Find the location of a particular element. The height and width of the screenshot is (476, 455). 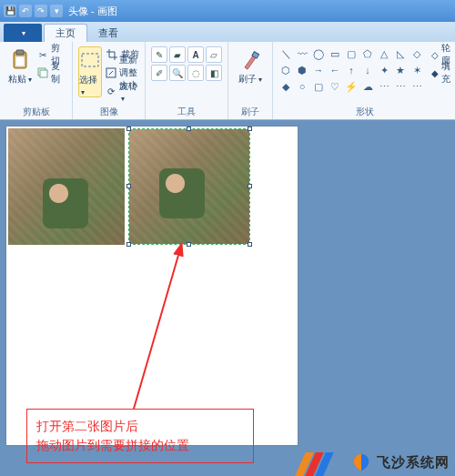

file-menu-button is located at coordinates (23, 33).